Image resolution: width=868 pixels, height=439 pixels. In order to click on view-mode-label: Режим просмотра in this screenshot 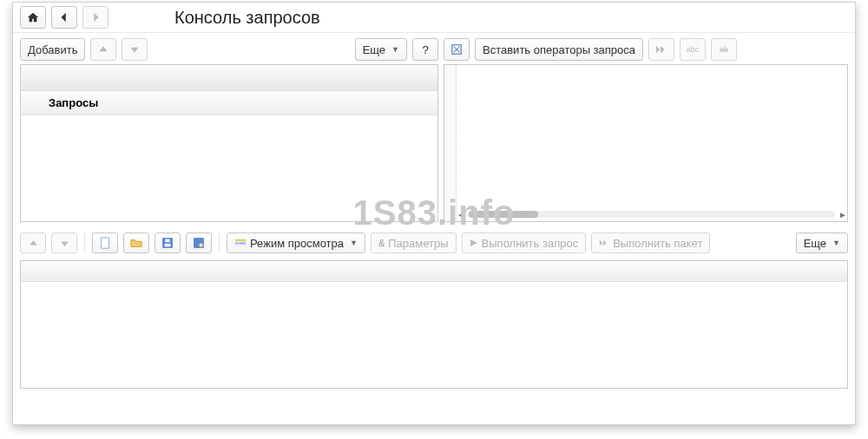, I will do `click(297, 243)`.